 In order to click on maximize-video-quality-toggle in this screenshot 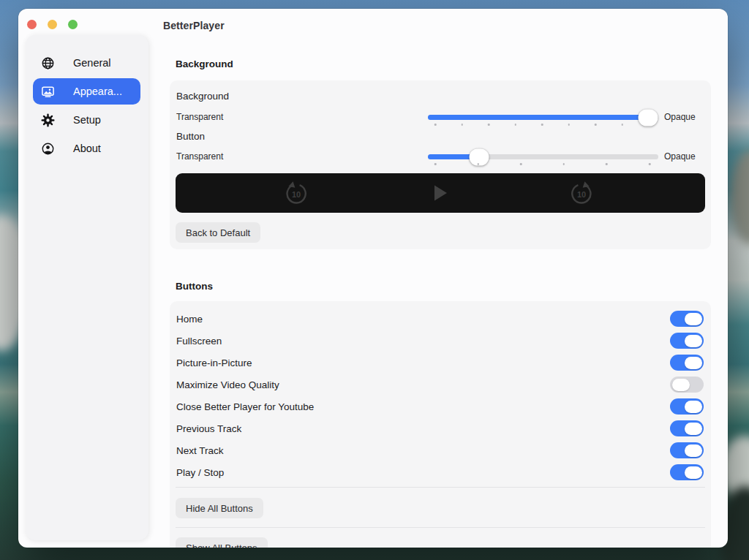, I will do `click(687, 385)`.